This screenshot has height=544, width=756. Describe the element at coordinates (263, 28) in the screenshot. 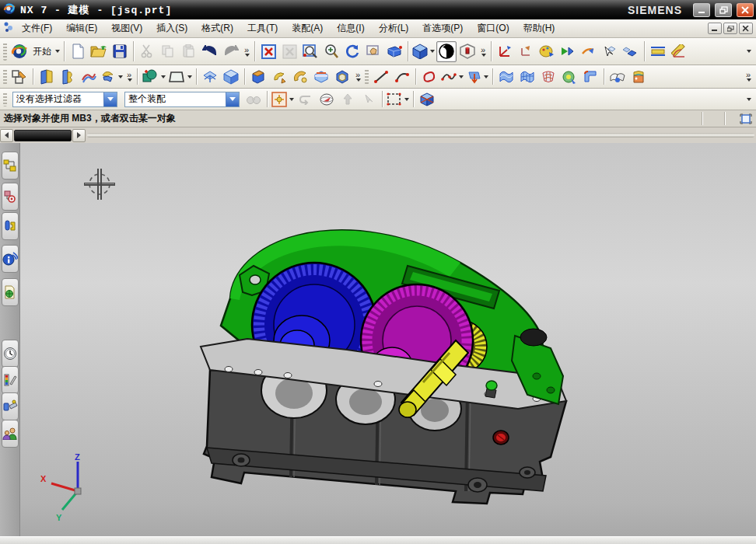

I see `menu-item-tools: 工具(T)` at that location.